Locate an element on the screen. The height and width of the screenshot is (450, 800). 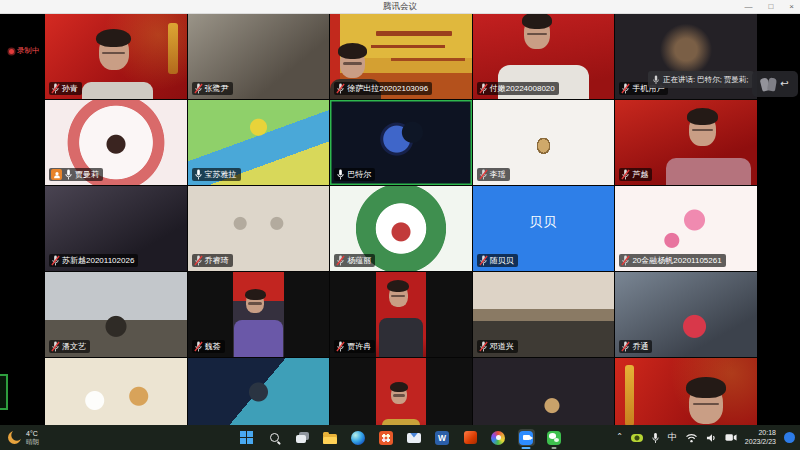
recording-dot-icon is located at coordinates (12, 52).